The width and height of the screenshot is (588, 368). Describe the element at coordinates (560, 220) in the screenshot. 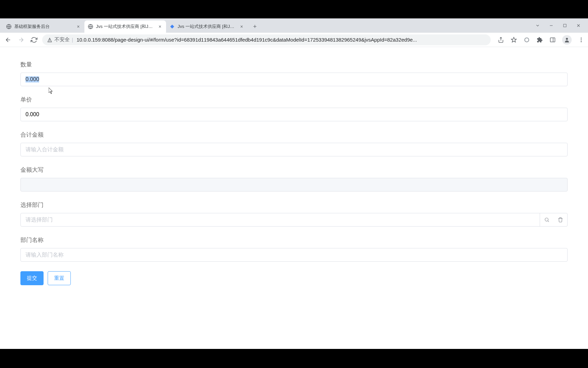

I see `delete-icon` at that location.